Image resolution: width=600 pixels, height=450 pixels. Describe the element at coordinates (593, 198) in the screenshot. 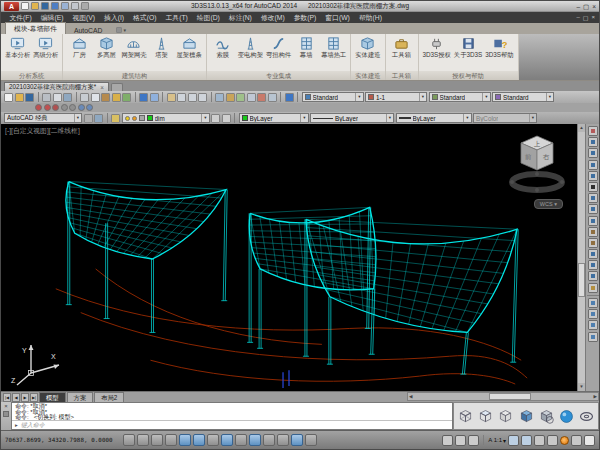

I see `rotate-icon` at that location.